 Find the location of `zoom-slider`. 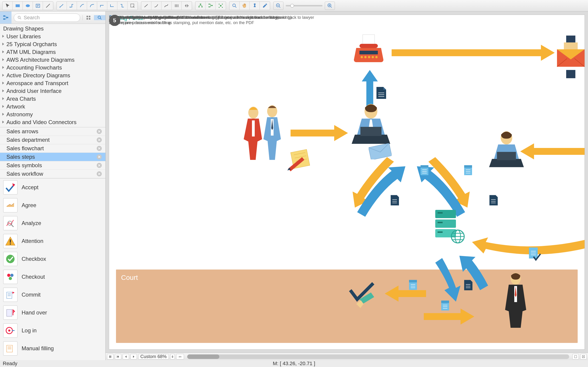

zoom-slider is located at coordinates (304, 6).